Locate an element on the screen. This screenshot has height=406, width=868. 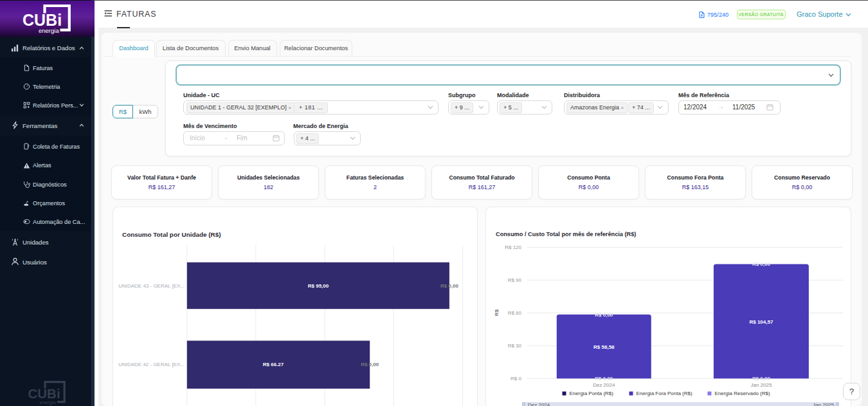
svg-text: R$ 95,00 is located at coordinates (319, 286).